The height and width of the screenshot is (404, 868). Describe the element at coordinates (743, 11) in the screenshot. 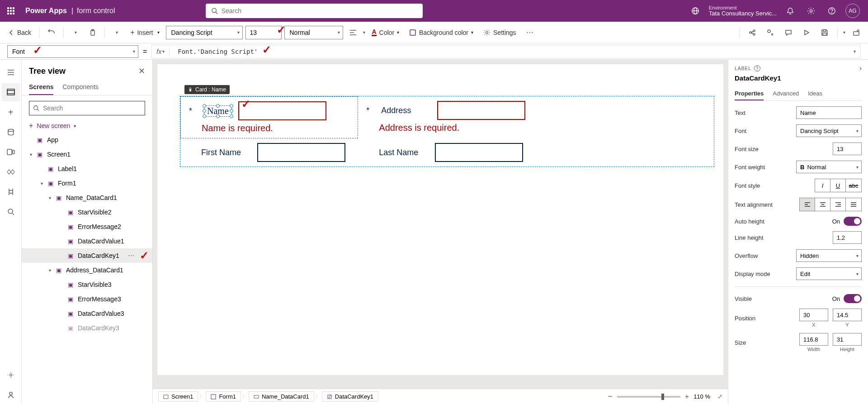

I see `environment-block: Environment Tata Consultancy Servic...` at that location.